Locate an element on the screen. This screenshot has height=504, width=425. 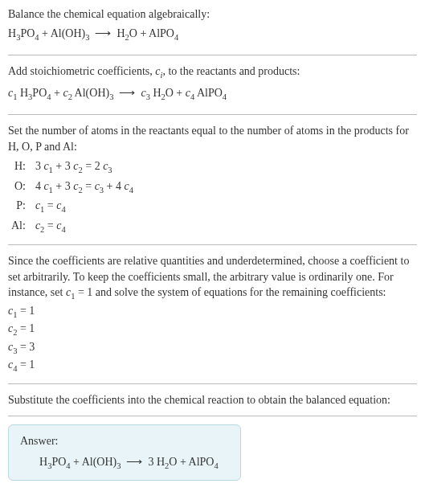
atom-label: O: is located at coordinates (20, 187).